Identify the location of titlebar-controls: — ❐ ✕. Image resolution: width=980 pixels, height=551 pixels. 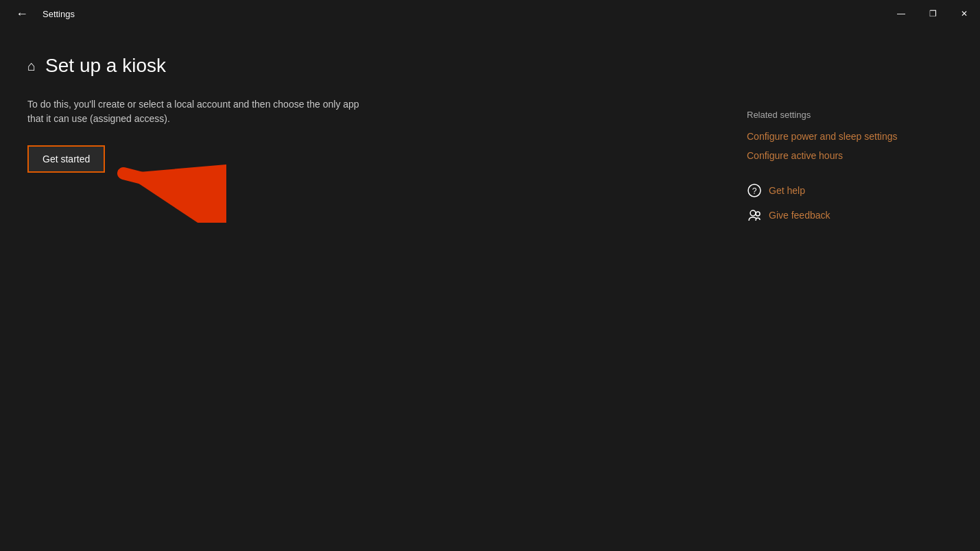
(933, 14).